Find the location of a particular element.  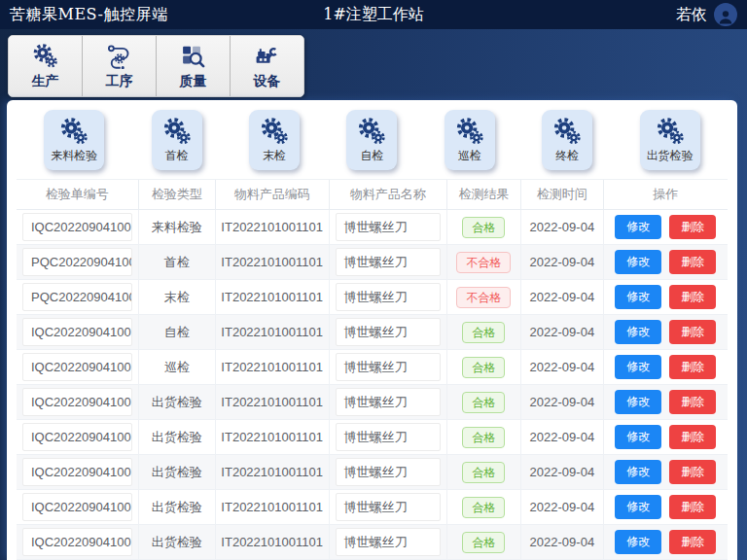

tab-label: 工序 is located at coordinates (120, 82).